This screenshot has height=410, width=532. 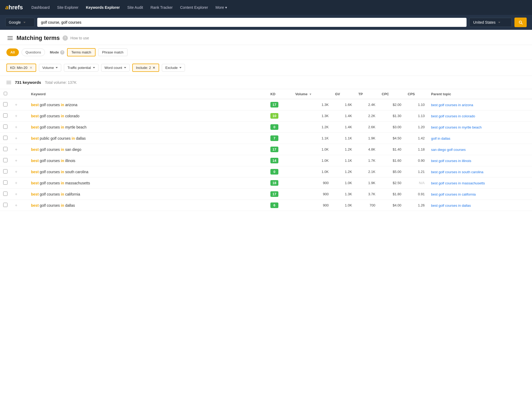 What do you see at coordinates (81, 52) in the screenshot?
I see `terms-match-button: Terms match` at bounding box center [81, 52].